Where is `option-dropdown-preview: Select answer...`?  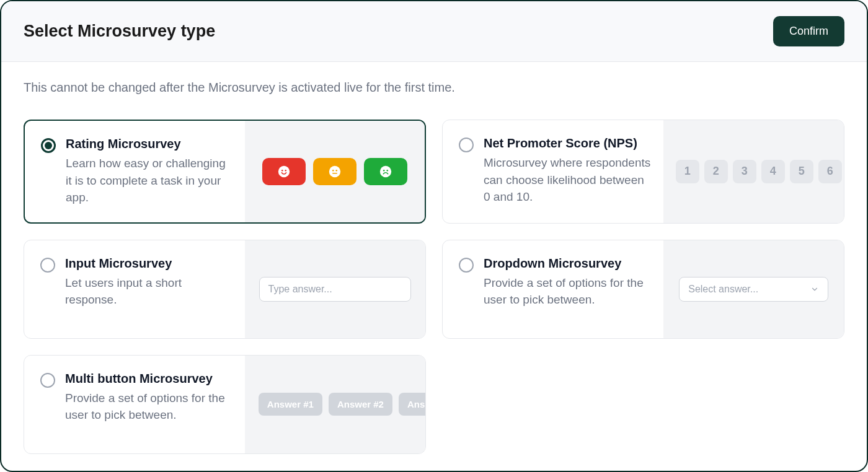
option-dropdown-preview: Select answer... is located at coordinates (754, 289).